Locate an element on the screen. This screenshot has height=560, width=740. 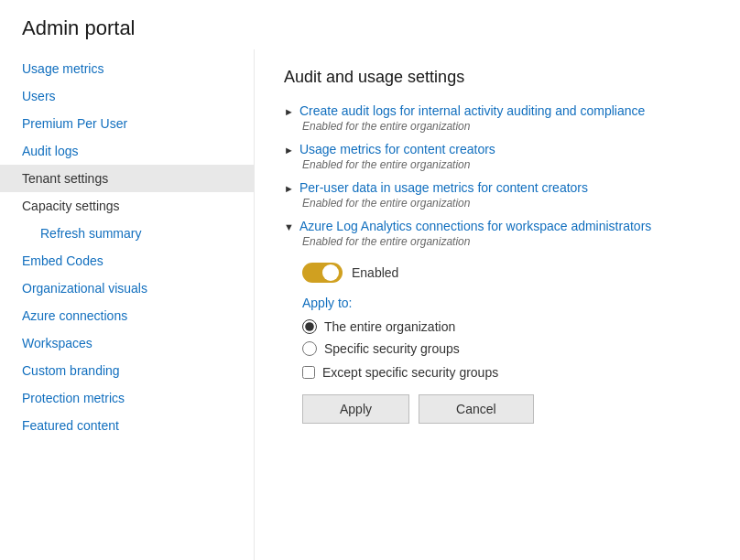
apply-to-label: Apply to: is located at coordinates (506, 303).